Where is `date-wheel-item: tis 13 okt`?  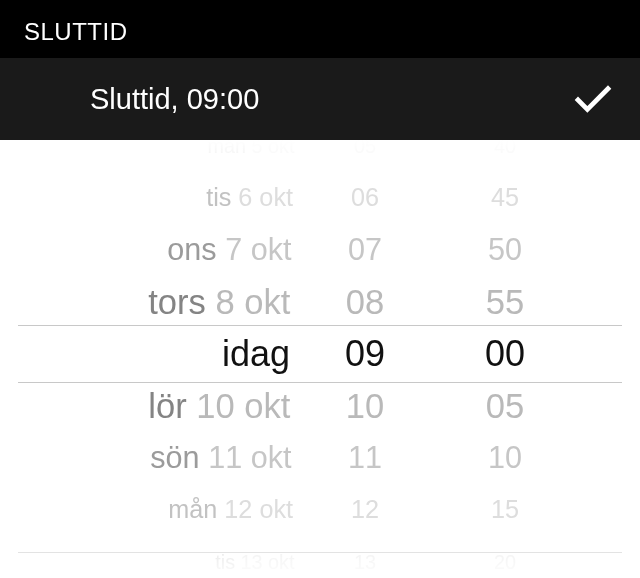 date-wheel-item: tis 13 okt is located at coordinates (218, 562).